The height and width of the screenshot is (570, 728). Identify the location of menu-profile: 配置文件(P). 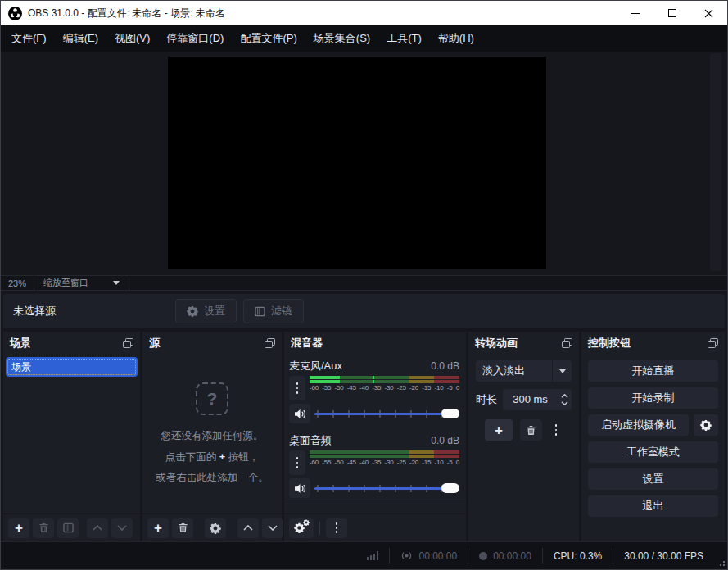
(269, 38).